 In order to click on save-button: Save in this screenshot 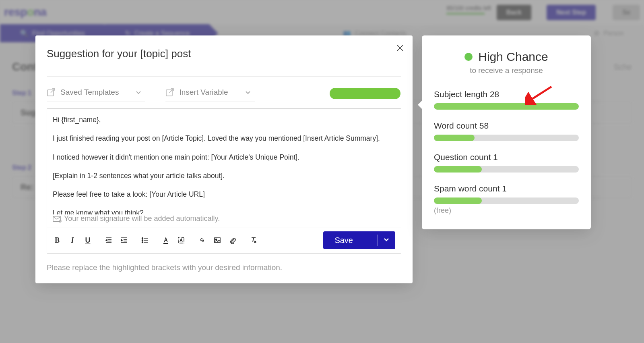, I will do `click(359, 240)`.